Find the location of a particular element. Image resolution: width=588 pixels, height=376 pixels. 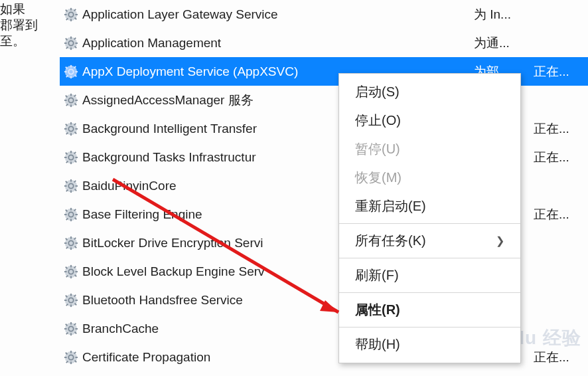

menu-item-label: 重新启动(E) is located at coordinates (390, 206).